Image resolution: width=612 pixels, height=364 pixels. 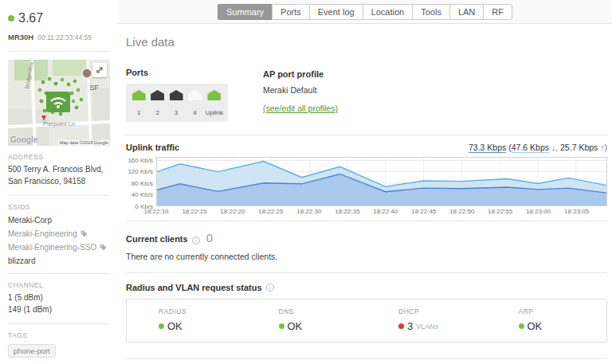 What do you see at coordinates (177, 72) in the screenshot?
I see `ports-title: Ports` at bounding box center [177, 72].